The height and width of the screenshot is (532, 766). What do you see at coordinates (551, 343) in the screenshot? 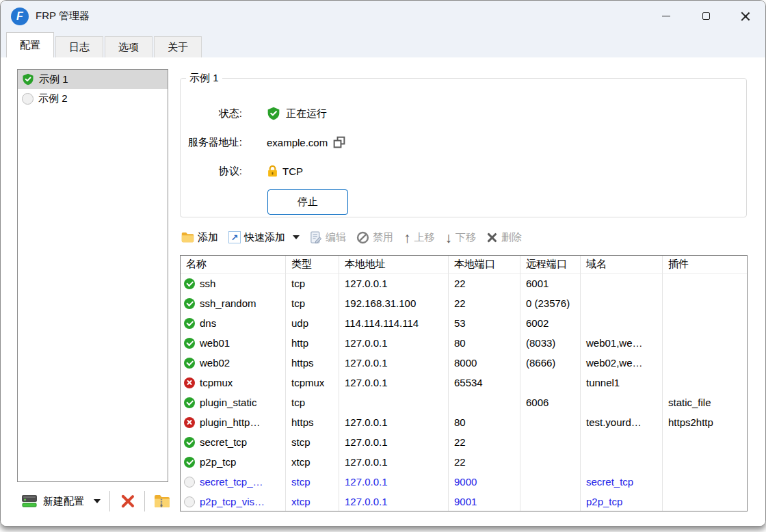
I see `proxy-remote-port-cell: (8033)` at bounding box center [551, 343].